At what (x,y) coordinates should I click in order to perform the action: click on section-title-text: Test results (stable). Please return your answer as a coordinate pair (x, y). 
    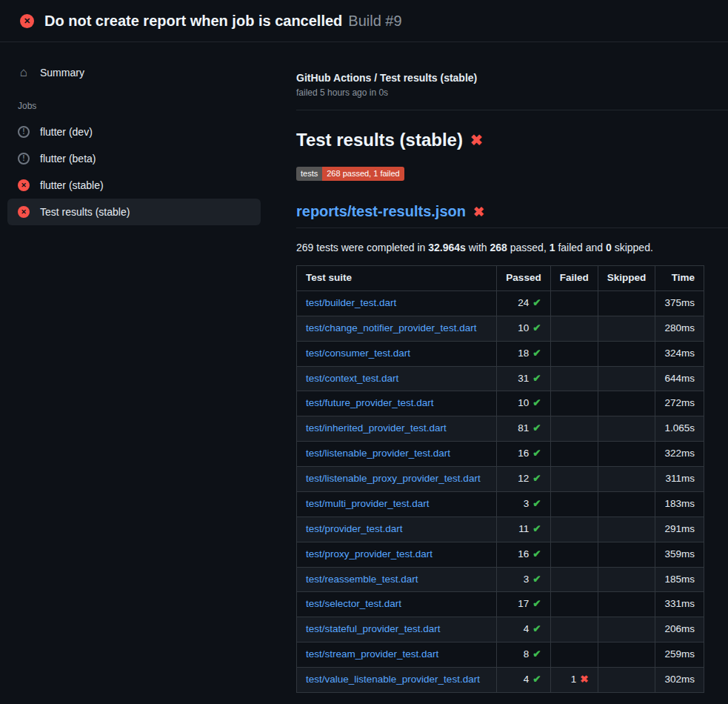
    Looking at the image, I should click on (379, 140).